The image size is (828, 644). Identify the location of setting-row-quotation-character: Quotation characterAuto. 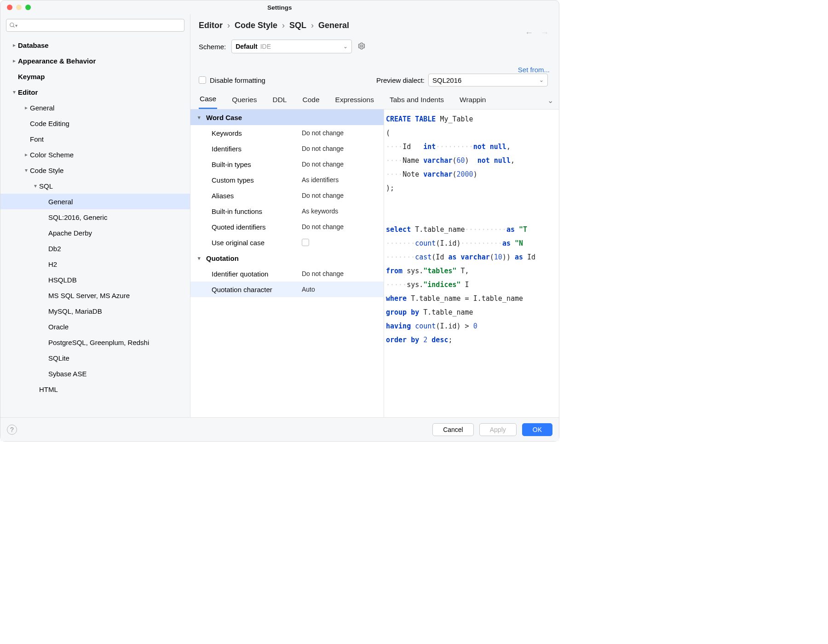
(287, 289).